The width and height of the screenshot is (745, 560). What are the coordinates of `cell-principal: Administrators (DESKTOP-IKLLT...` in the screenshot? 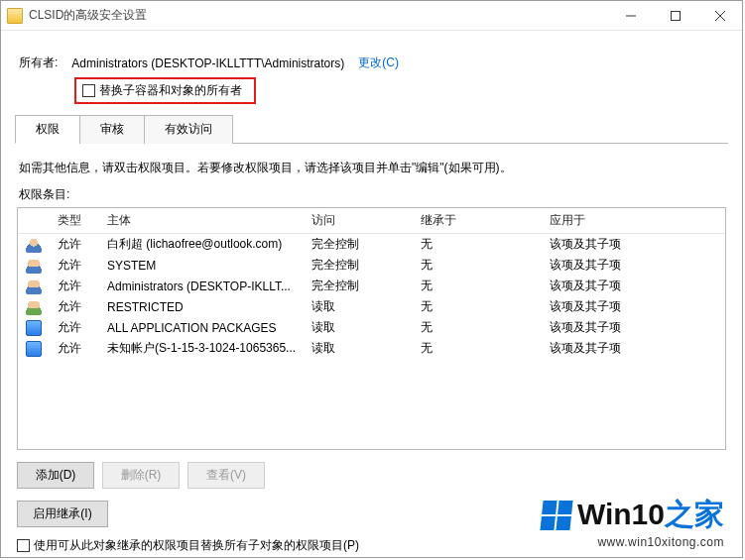 It's located at (201, 285).